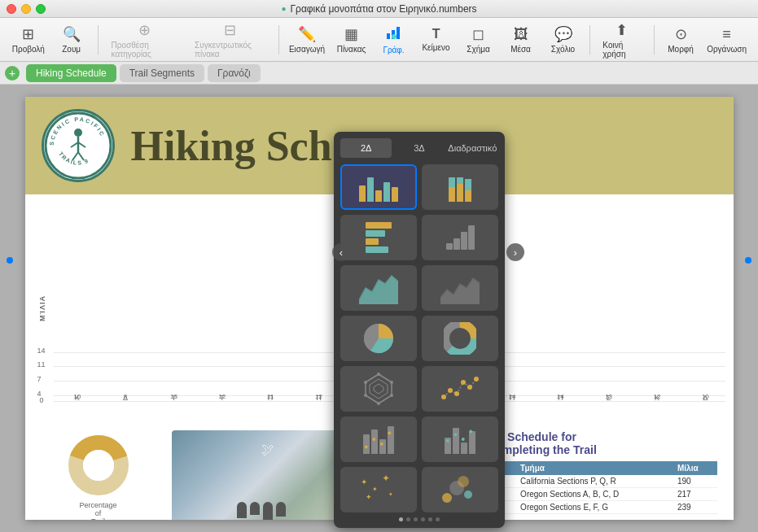 Image resolution: width=758 pixels, height=532 pixels. What do you see at coordinates (460, 439) in the screenshot?
I see `mini-mixed-2-icon` at bounding box center [460, 439].